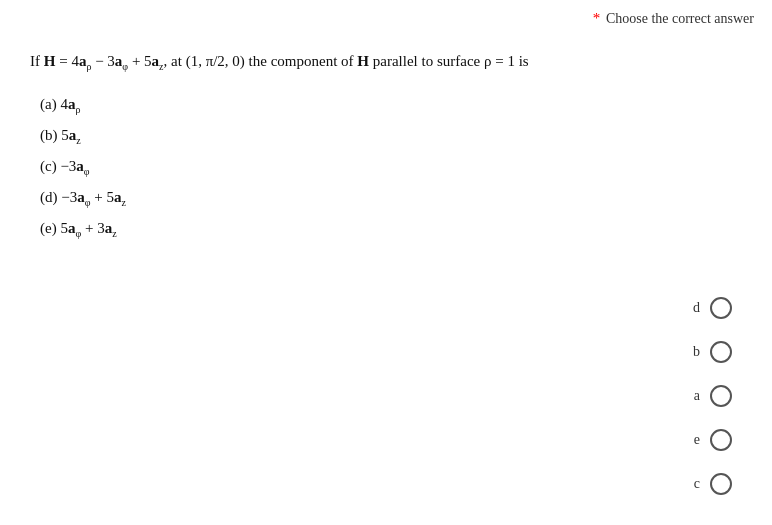 This screenshot has width=772, height=525. I want to click on question-text: If H = 4aρ − 3aφ + 5az, at (1, π/2, 0) t…, so click(386, 62).